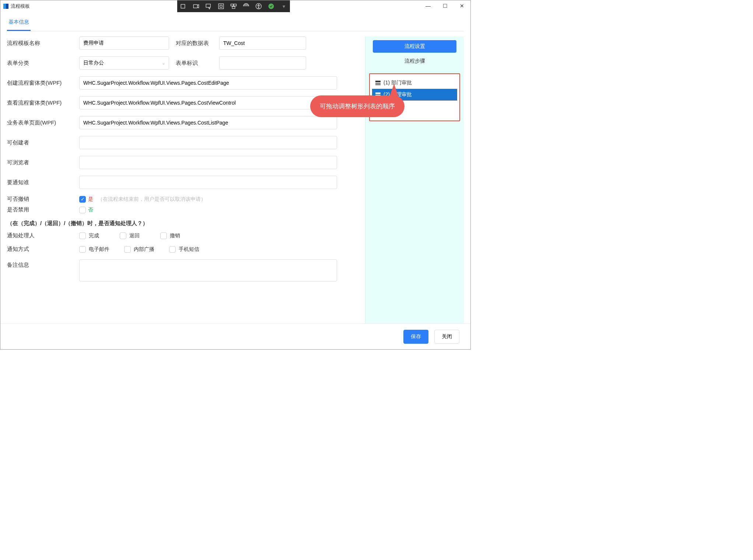 The image size is (753, 560). What do you see at coordinates (91, 199) in the screenshot?
I see `can-revoke-value: 是` at bounding box center [91, 199].